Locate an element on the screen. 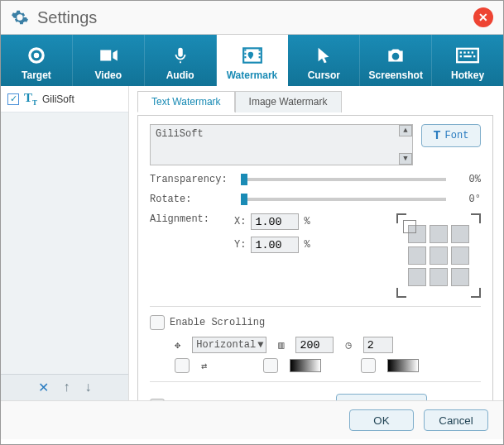 Image resolution: width=504 pixels, height=445 pixels. move-up-button: ↑ is located at coordinates (67, 387).